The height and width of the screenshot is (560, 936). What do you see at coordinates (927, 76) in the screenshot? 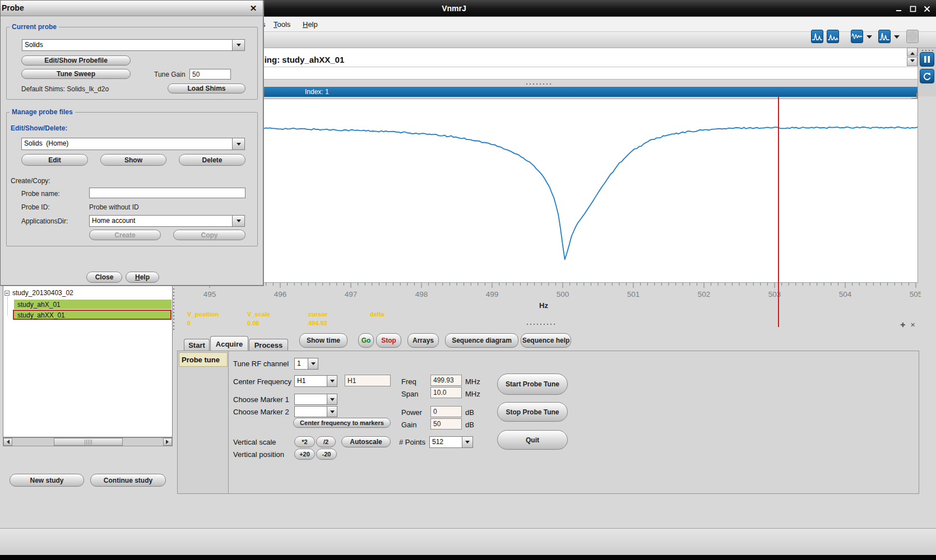
I see `redo-icon` at bounding box center [927, 76].